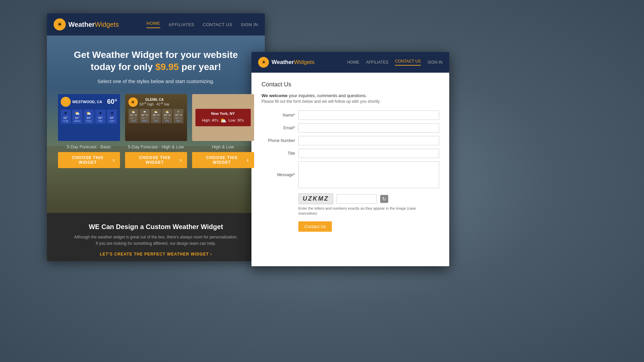 The height and width of the screenshot is (362, 644). Describe the element at coordinates (156, 118) in the screenshot. I see `widget-preview-hilo: ☀ GLENN, CA 63°F high 41°F low ⛅ 41° H 6…` at that location.